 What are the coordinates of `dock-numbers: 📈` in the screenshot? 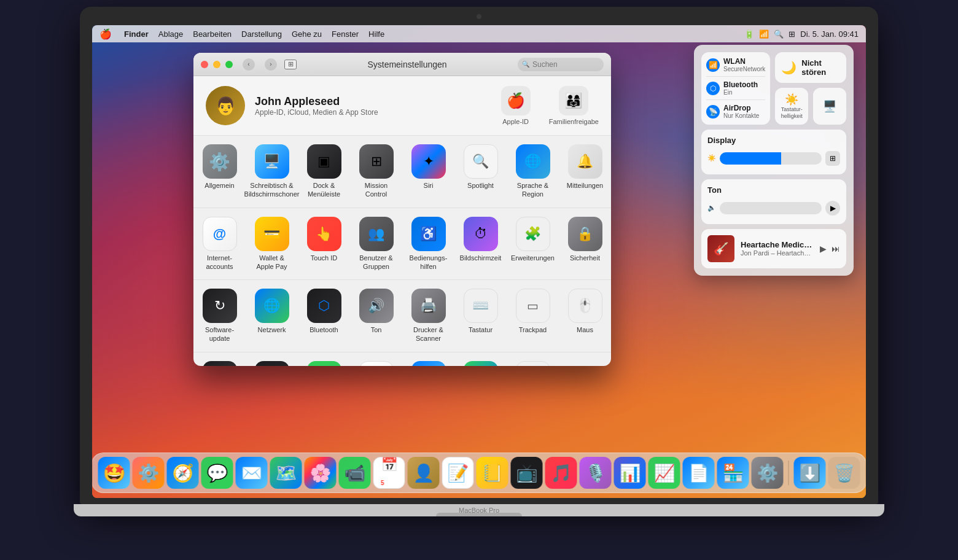 It's located at (664, 473).